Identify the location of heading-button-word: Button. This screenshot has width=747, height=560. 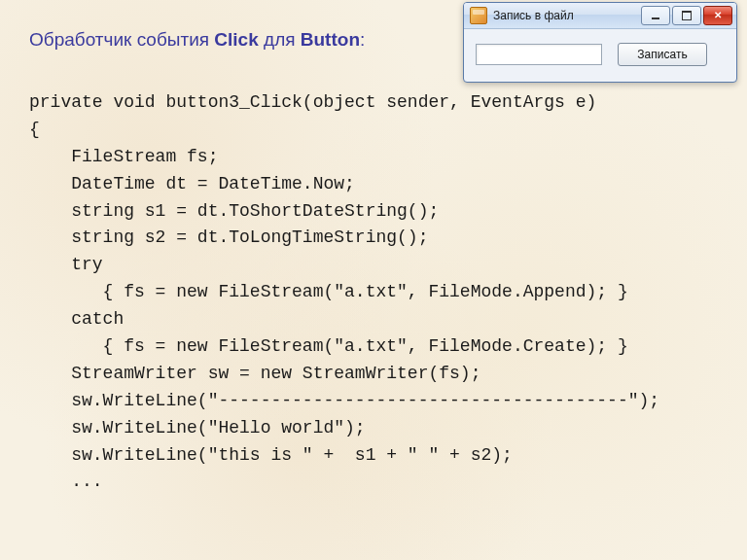
(331, 39).